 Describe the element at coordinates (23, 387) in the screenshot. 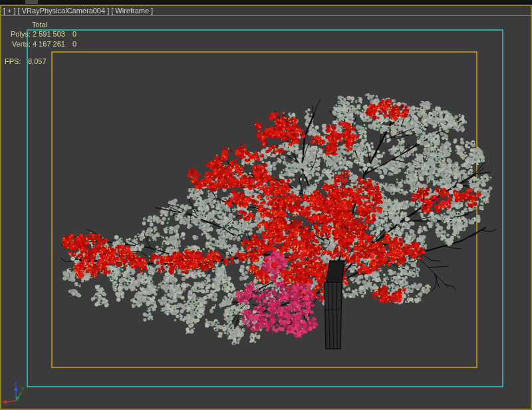

I see `svg-text: y` at that location.